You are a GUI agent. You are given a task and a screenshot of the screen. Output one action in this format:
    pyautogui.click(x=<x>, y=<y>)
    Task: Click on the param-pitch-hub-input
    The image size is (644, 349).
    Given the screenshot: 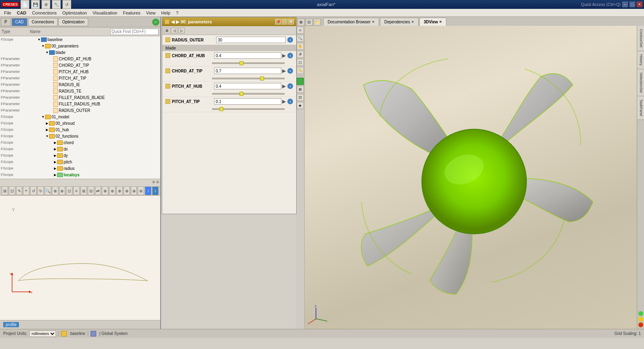 What is the action you would take?
    pyautogui.click(x=248, y=86)
    